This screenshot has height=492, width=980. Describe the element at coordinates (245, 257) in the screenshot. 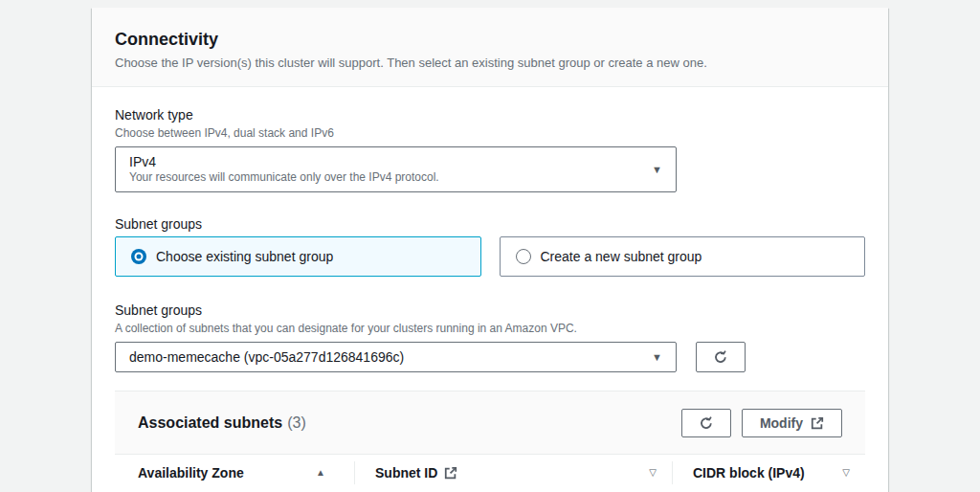

I see `tile-label: Choose existing subnet group` at that location.